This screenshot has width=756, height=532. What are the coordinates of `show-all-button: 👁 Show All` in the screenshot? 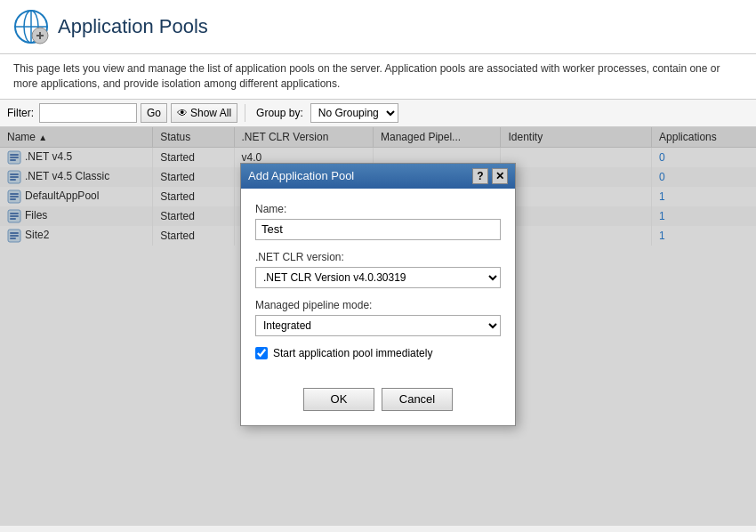 It's located at (205, 113).